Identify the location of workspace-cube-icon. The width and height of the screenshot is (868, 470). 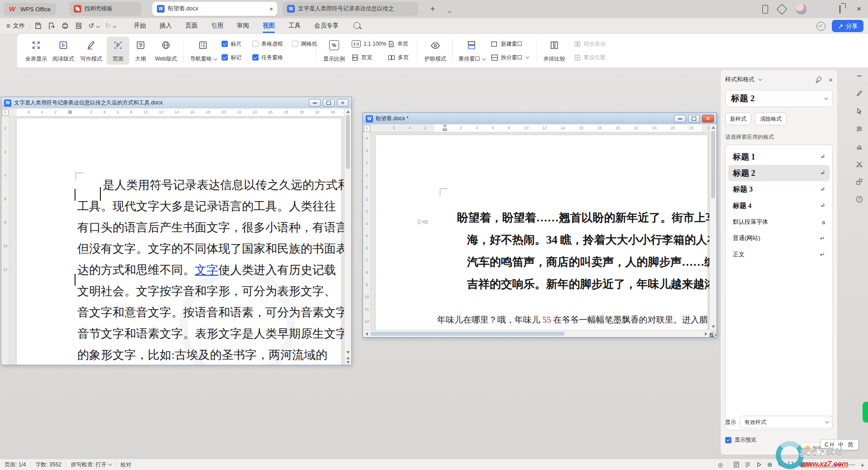
(782, 9).